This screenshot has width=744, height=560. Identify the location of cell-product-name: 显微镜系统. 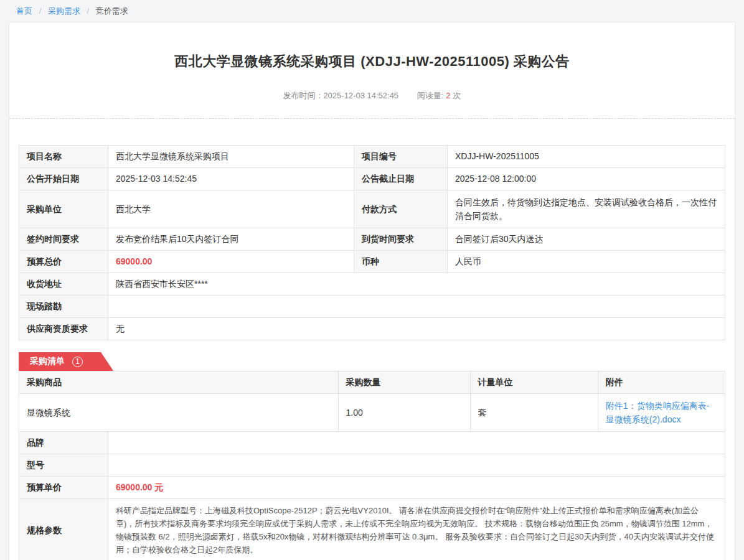
(179, 413).